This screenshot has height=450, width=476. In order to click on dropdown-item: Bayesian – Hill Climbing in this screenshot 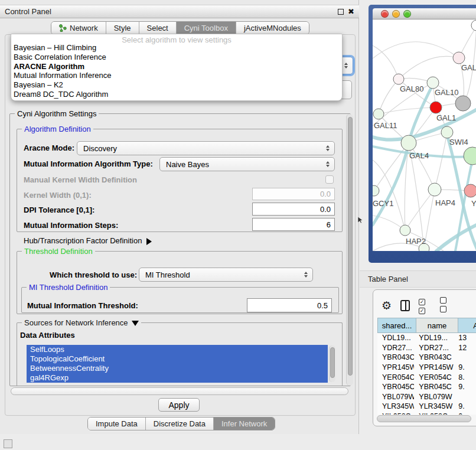, I will do `click(177, 48)`.